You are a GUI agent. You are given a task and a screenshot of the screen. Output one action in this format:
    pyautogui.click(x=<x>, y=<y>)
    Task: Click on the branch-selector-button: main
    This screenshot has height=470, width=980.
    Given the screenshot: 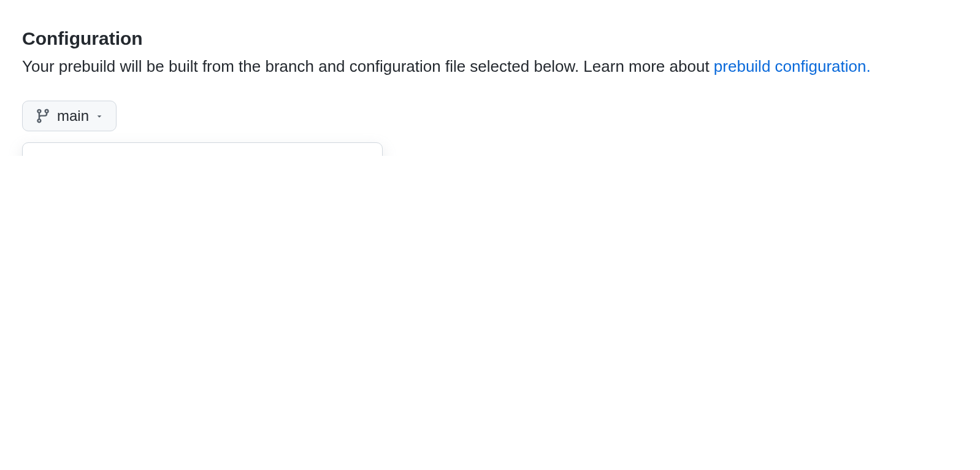 What is the action you would take?
    pyautogui.click(x=69, y=116)
    